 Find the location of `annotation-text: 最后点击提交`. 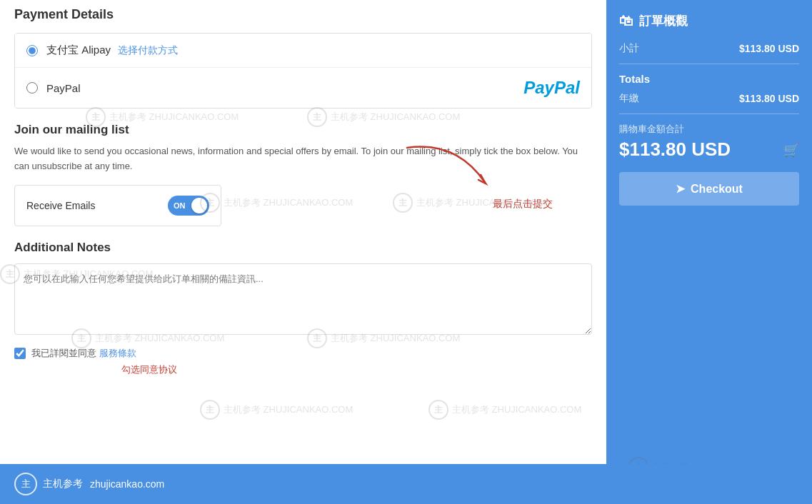

annotation-text: 最后点击提交 is located at coordinates (523, 204).